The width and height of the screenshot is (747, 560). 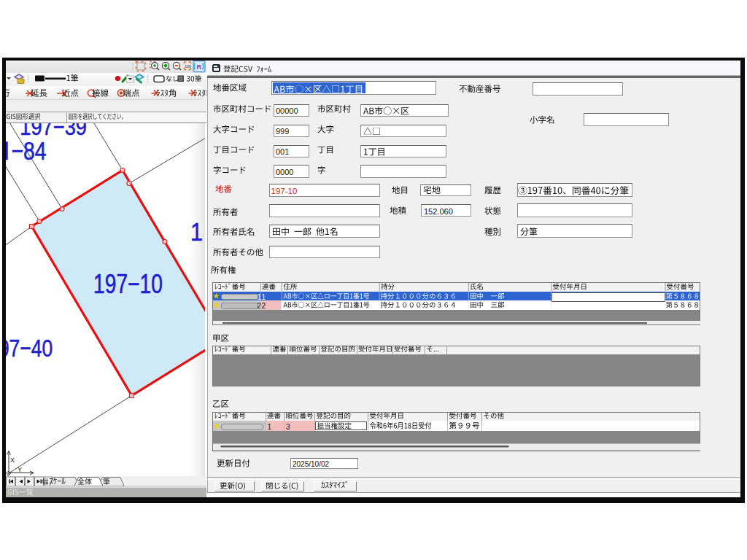 What do you see at coordinates (128, 283) in the screenshot?
I see `svg-text: 197−10` at bounding box center [128, 283].